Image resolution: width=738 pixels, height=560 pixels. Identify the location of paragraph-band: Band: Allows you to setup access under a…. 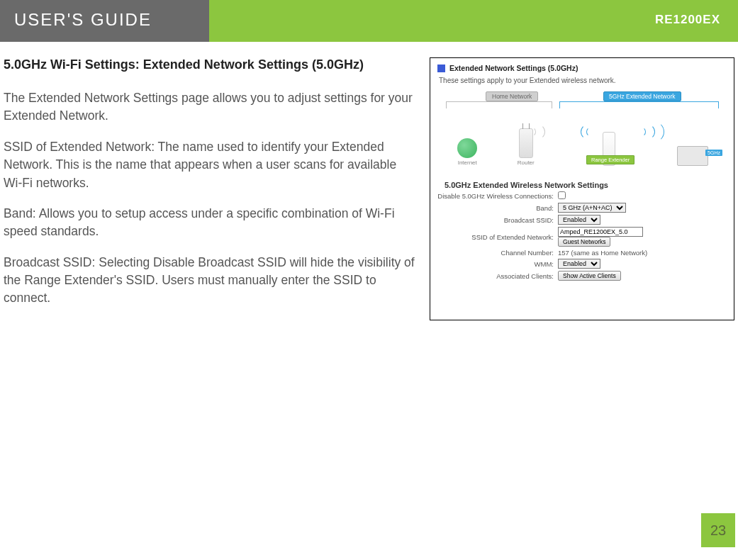
(210, 223).